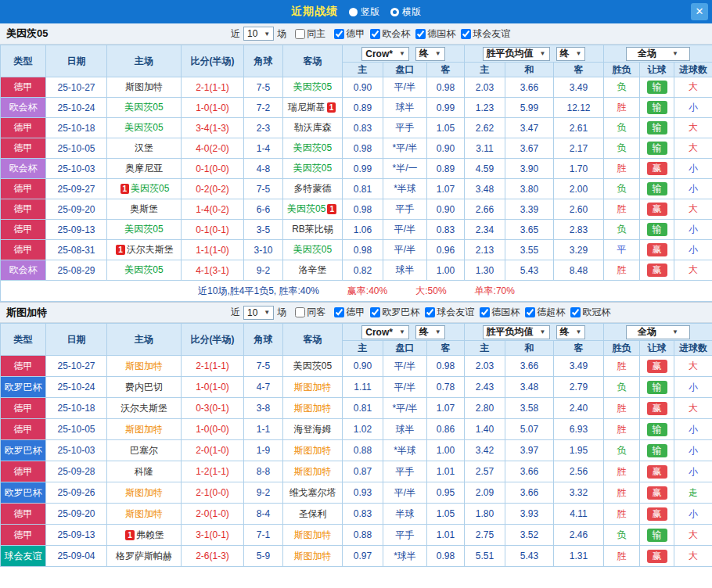  What do you see at coordinates (596, 313) in the screenshot?
I see `league-label: 欧冠杯` at bounding box center [596, 313].